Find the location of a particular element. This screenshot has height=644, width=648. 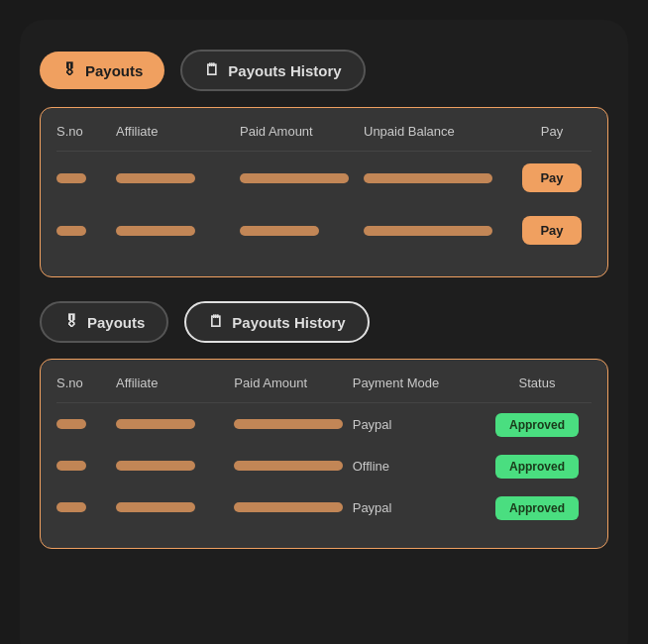

tab-payouts-1-label: Payouts is located at coordinates (114, 71).